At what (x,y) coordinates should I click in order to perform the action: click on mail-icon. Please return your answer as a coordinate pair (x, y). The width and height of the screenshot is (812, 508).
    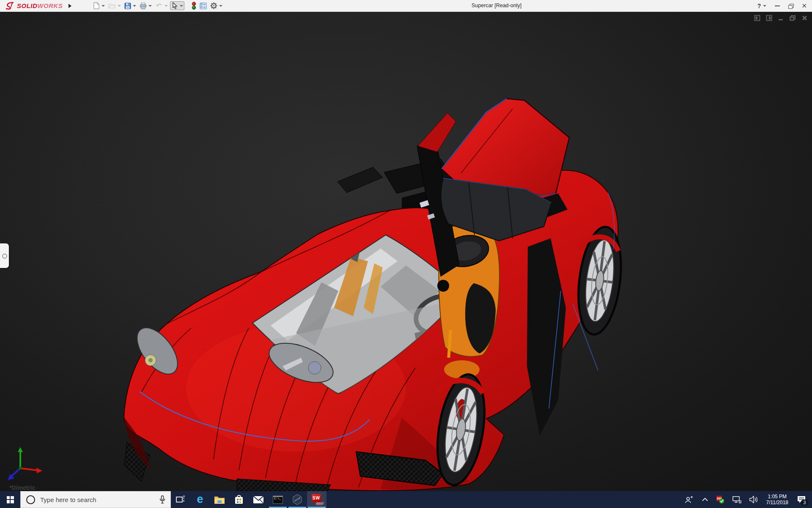
    Looking at the image, I should click on (258, 500).